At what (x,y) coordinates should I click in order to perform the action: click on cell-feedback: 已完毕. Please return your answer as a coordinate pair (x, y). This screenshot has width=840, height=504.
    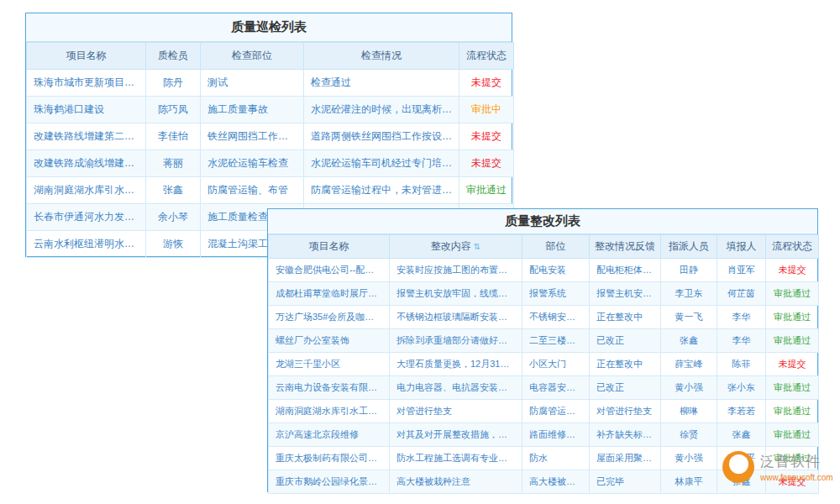
    Looking at the image, I should click on (625, 482).